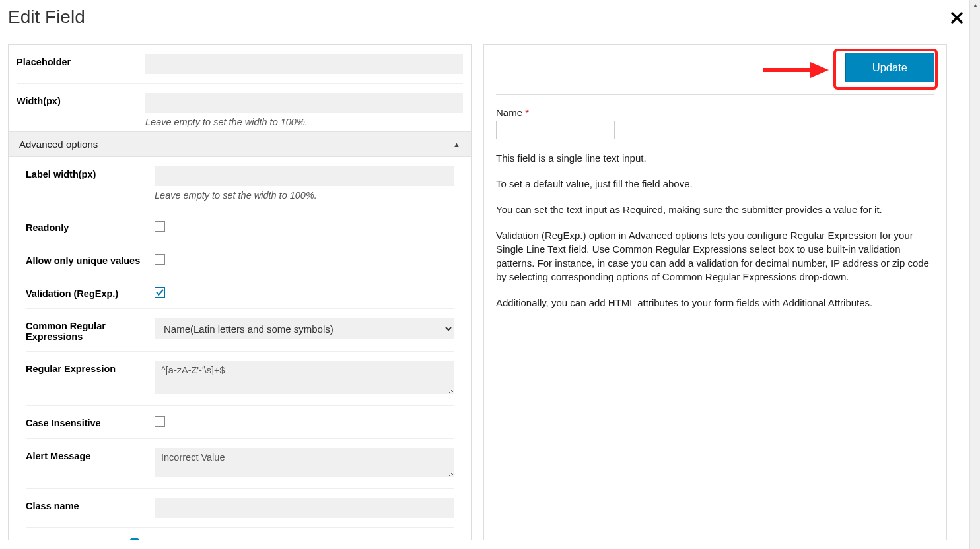 This screenshot has height=549, width=980. I want to click on regex-row: Regular Expression ^[a-zA-Z'-'\s]+$, so click(240, 379).